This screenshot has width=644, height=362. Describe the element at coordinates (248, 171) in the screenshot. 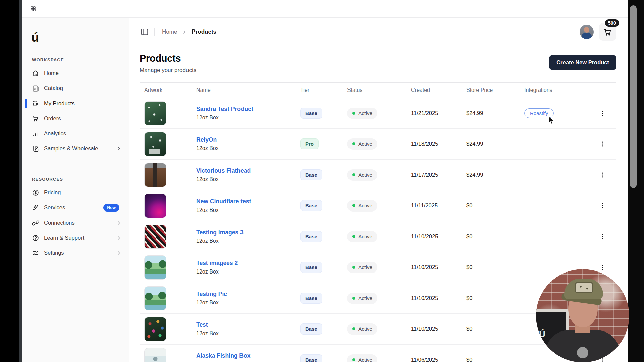

I see `product-name-link: Victorious Flathead` at that location.